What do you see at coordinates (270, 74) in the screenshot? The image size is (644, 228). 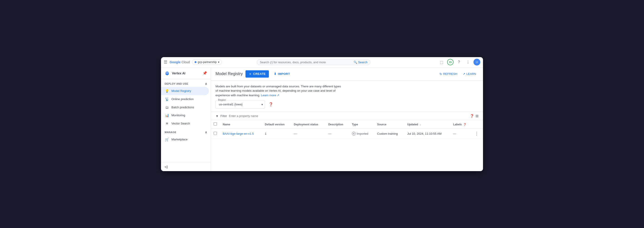 I see `header-actions: ＋ CREATE ⬇ IMPORT` at bounding box center [270, 74].